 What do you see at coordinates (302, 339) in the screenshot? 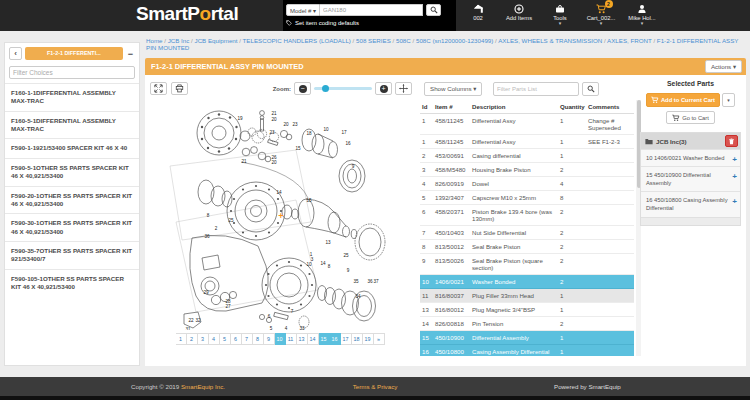
I see `diagram-page-button: 13` at bounding box center [302, 339].